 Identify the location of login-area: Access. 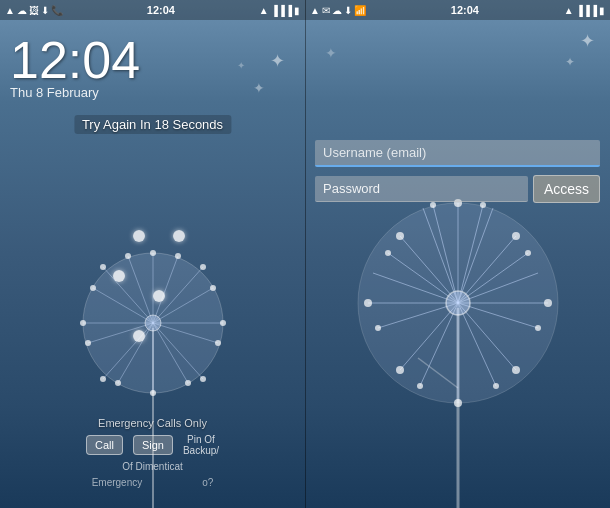
(458, 172).